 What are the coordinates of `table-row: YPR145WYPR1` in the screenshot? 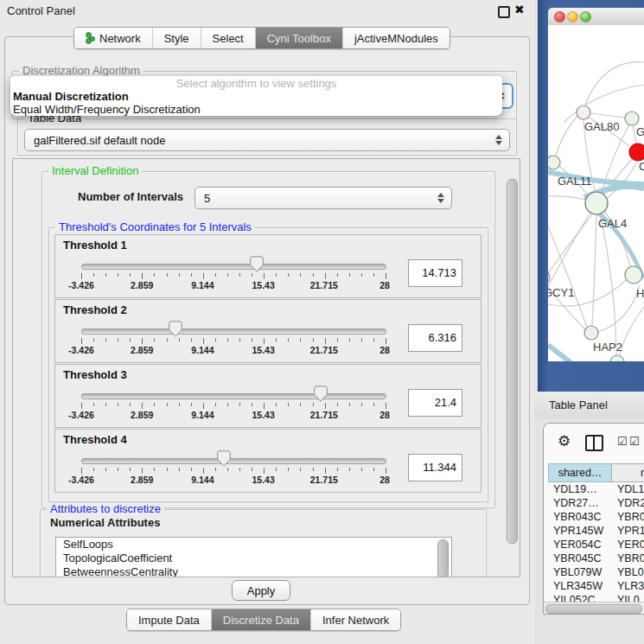 It's located at (596, 531).